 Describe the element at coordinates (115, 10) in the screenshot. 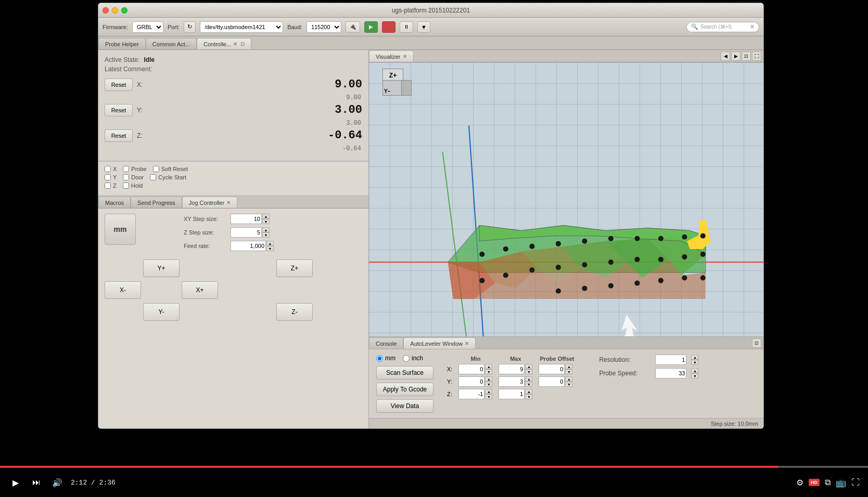

I see `minimize-button` at that location.